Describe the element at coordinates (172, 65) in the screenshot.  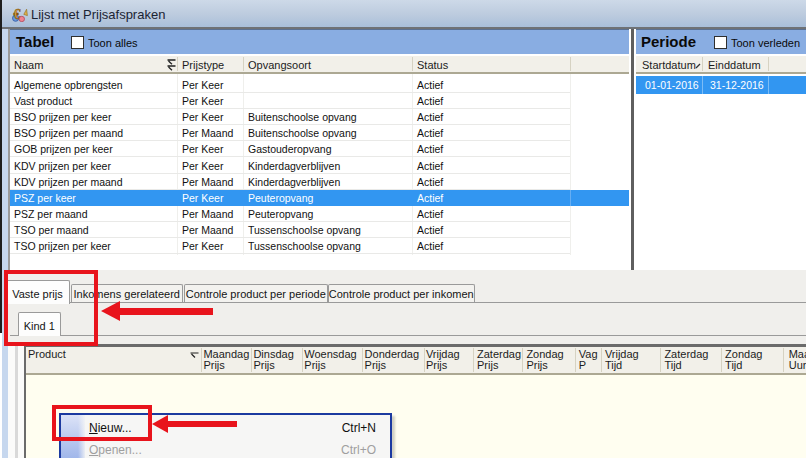
I see `naam-sort-icon` at that location.